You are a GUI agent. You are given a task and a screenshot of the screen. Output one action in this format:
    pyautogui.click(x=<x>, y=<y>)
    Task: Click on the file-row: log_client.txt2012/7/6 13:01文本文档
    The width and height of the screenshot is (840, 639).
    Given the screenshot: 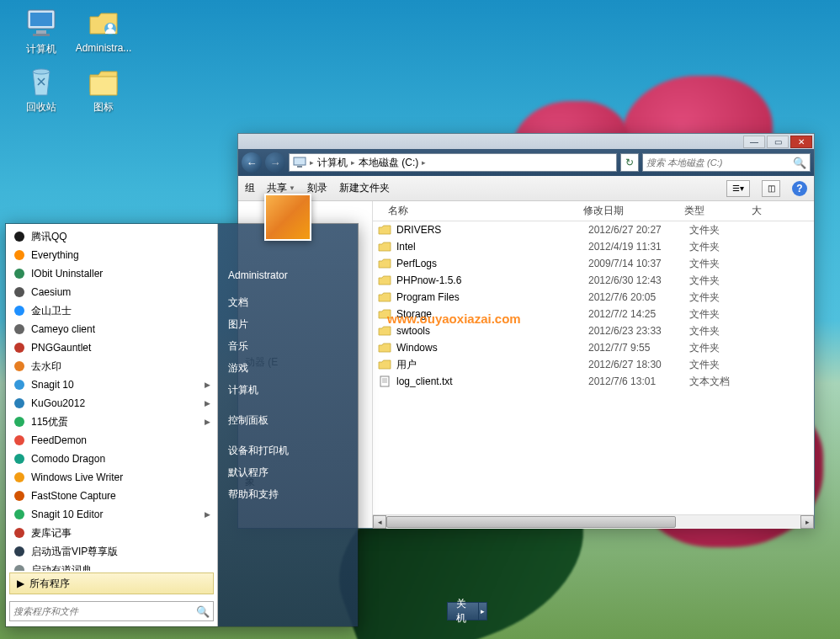 What is the action you would take?
    pyautogui.click(x=593, y=381)
    